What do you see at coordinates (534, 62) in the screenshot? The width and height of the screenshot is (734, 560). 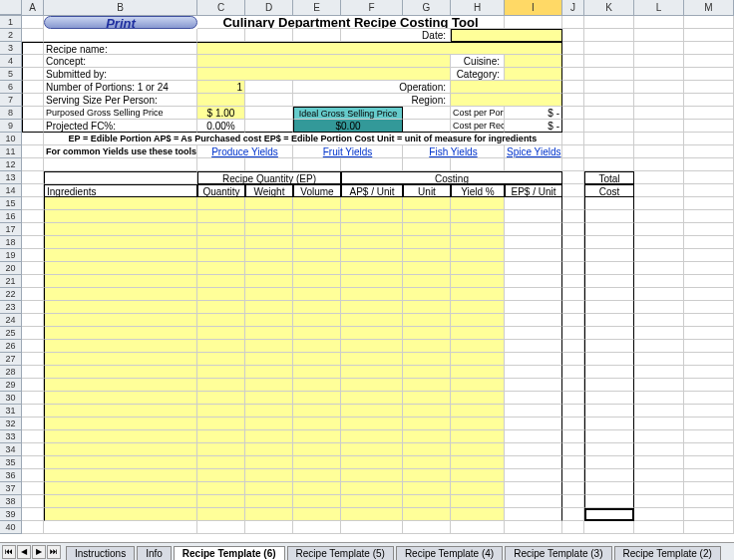 I see `cuisine-input` at bounding box center [534, 62].